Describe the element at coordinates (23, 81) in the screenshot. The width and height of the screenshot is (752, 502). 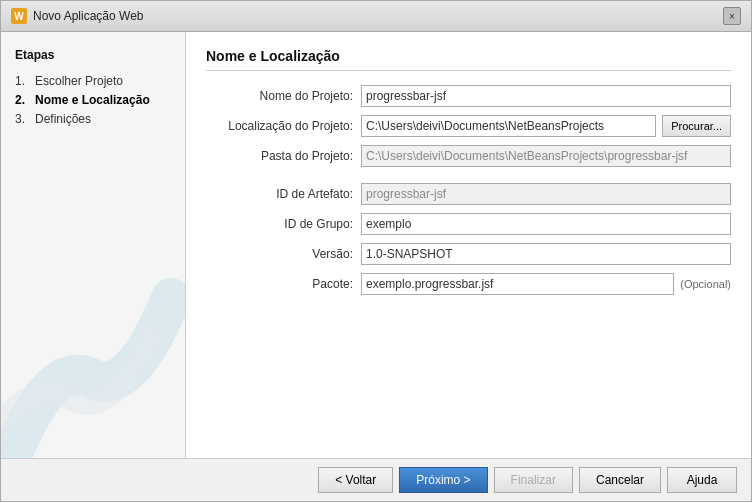
I see `step-1-num: 1.` at that location.